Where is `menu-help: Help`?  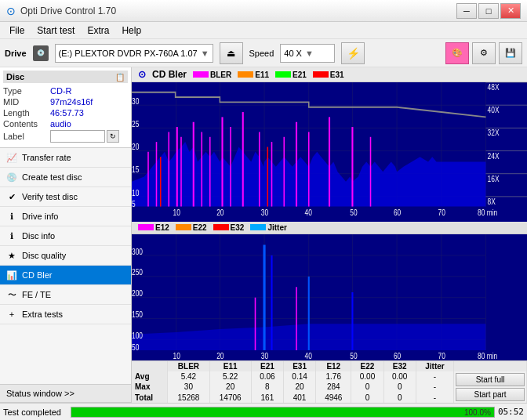 menu-help: Help is located at coordinates (132, 31).